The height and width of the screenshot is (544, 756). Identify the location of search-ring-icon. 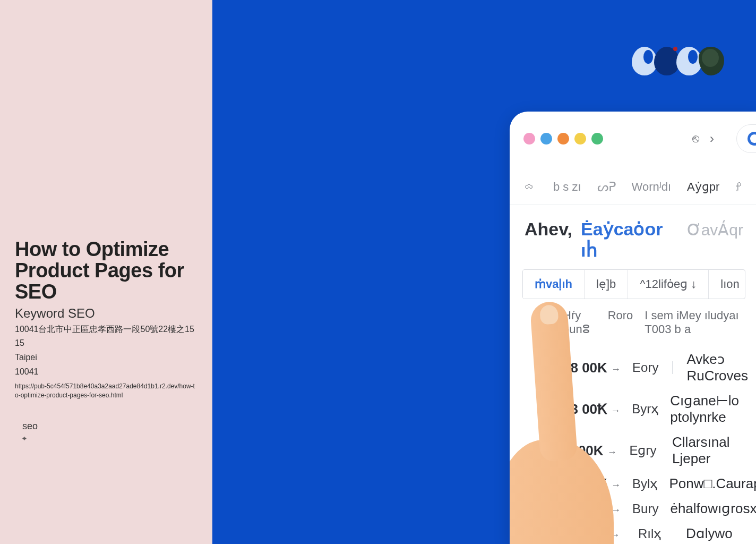
(752, 139).